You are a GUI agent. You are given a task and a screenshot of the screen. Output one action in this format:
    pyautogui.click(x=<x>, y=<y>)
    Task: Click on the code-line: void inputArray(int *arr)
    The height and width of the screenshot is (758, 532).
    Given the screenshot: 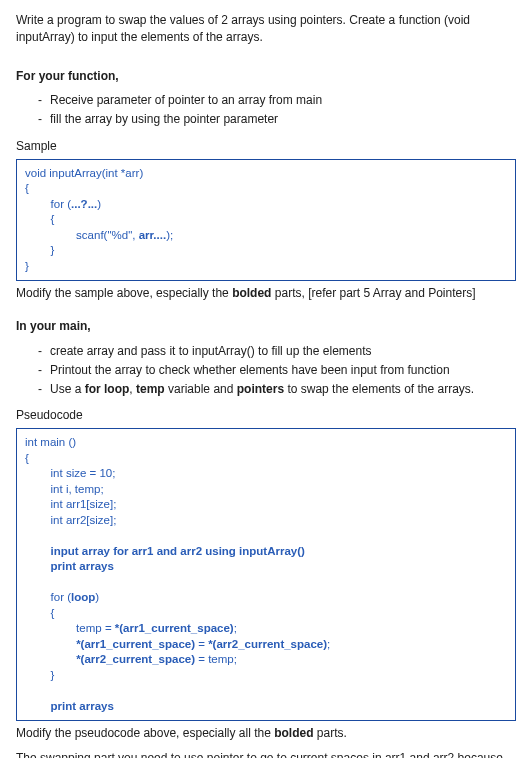 What is the action you would take?
    pyautogui.click(x=84, y=173)
    